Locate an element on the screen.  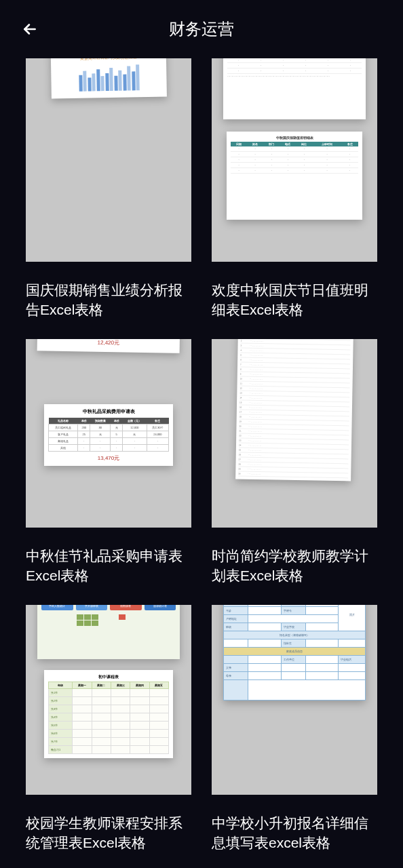
template-title: 国庆假期销售业绩分析报告Excel表格 is located at coordinates (109, 300).